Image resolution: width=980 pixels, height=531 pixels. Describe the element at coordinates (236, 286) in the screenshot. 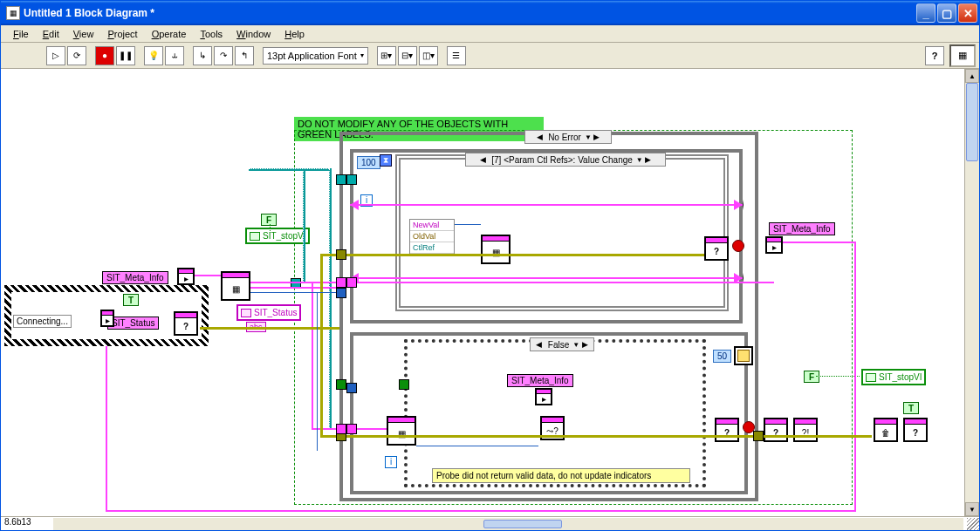

I see `subvi-init: ▦` at that location.